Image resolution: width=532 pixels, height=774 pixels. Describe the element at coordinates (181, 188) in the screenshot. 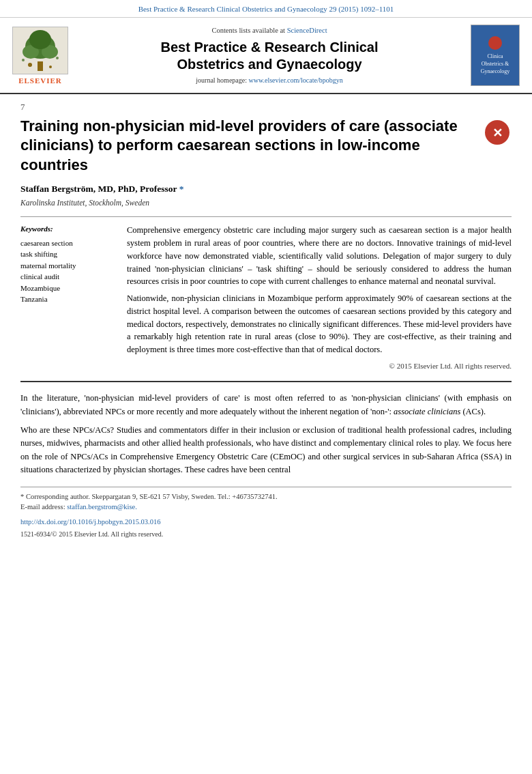

I see `author-asterisk: *` at that location.